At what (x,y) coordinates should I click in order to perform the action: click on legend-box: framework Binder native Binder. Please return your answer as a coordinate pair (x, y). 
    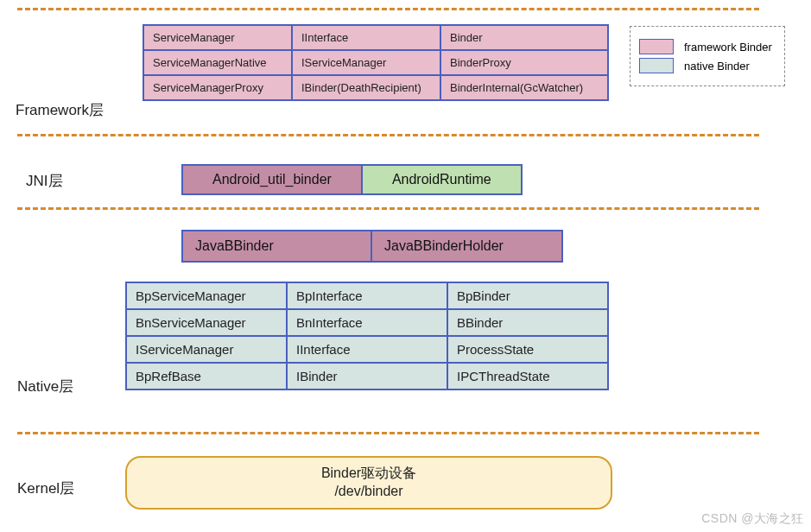
    Looking at the image, I should click on (707, 56).